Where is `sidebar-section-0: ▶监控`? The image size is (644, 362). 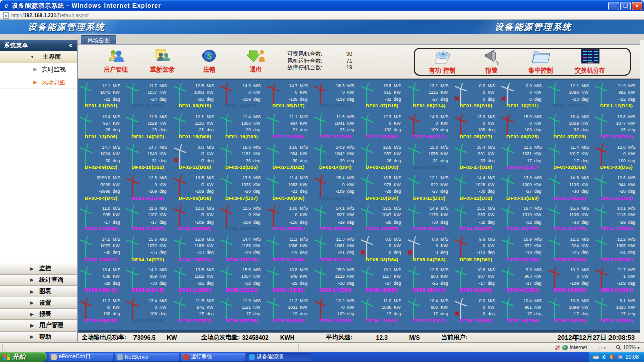
sidebar-section-0: ▶监控 is located at coordinates (39, 268).